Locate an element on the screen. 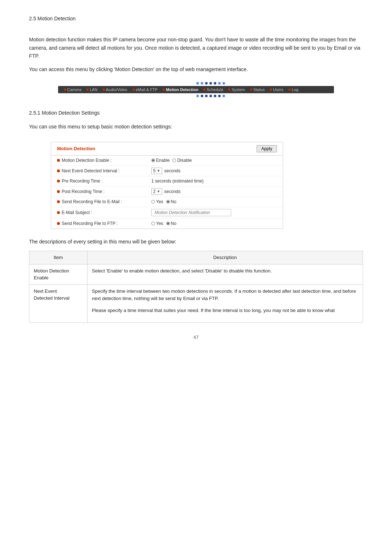 The height and width of the screenshot is (554, 392). motion-label-prerecord-text: Pre Recording Time : is located at coordinates (82, 181).